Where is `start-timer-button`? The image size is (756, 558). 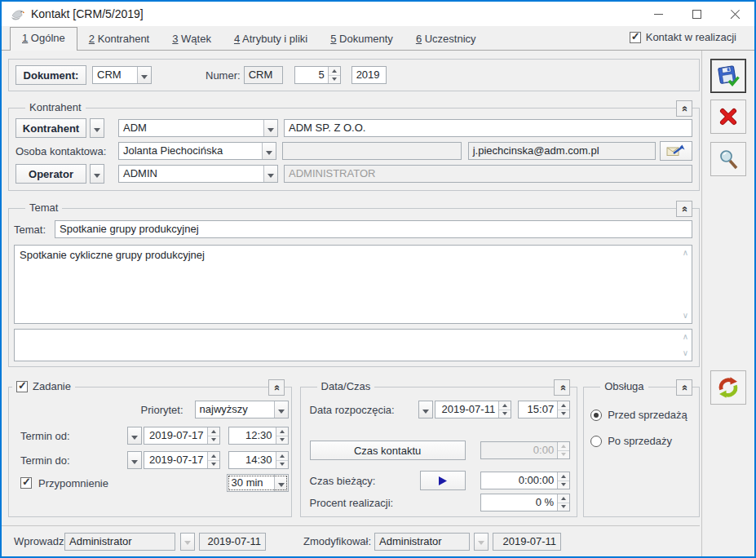 start-timer-button is located at coordinates (443, 480).